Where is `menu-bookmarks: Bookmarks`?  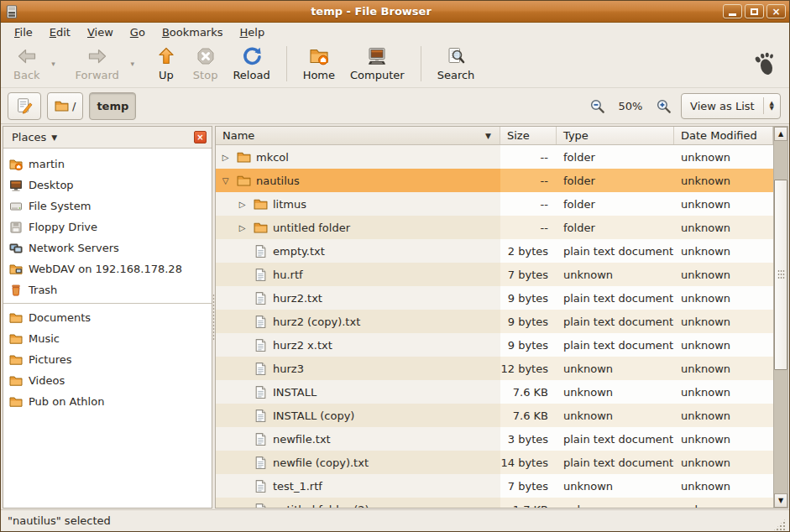 menu-bookmarks: Bookmarks is located at coordinates (193, 32).